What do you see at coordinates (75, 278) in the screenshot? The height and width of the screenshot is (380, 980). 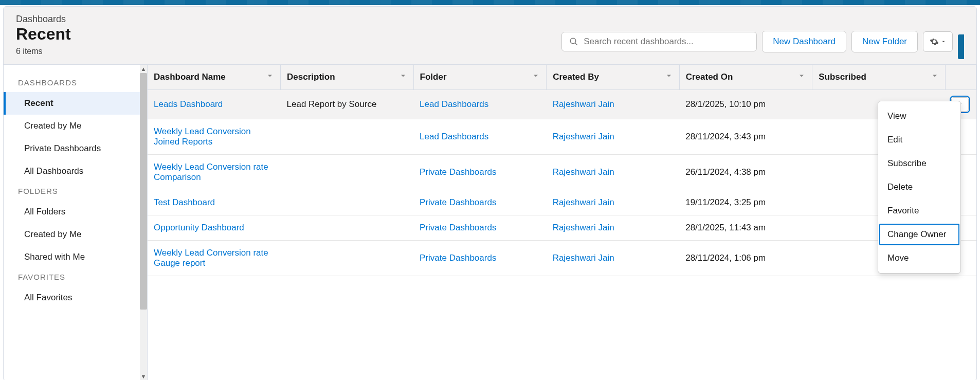 I see `sidebar-section-title: FAVORITES` at bounding box center [75, 278].